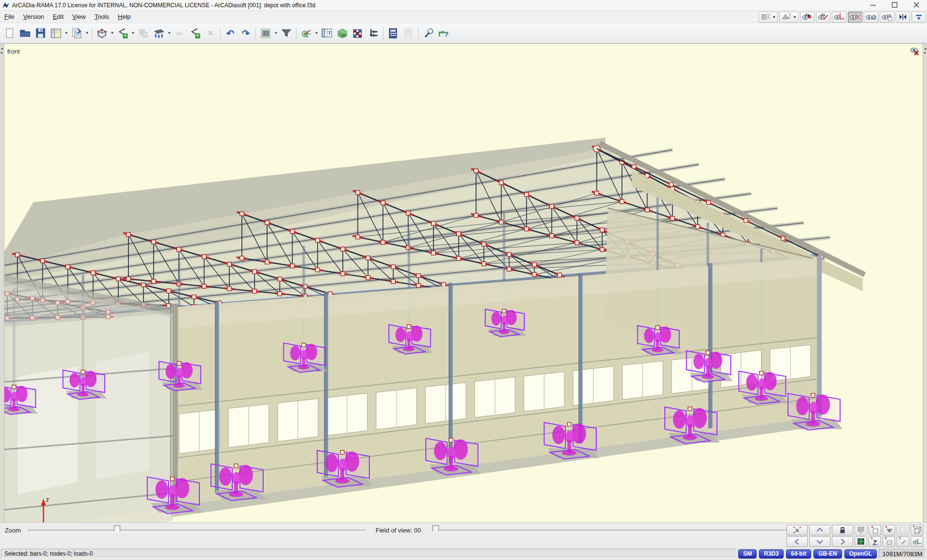 This screenshot has height=560, width=927. Describe the element at coordinates (358, 33) in the screenshot. I see `colorgrid-icon` at that location.